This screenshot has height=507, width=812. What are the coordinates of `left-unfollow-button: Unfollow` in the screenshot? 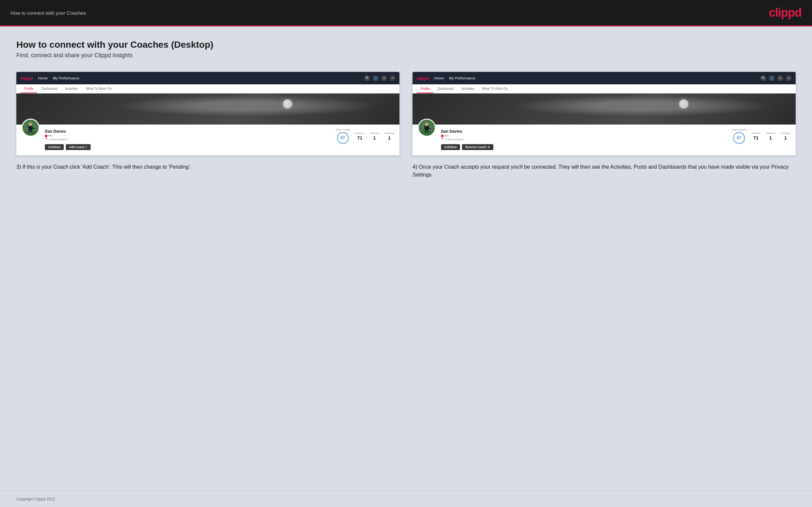 It's located at (54, 147).